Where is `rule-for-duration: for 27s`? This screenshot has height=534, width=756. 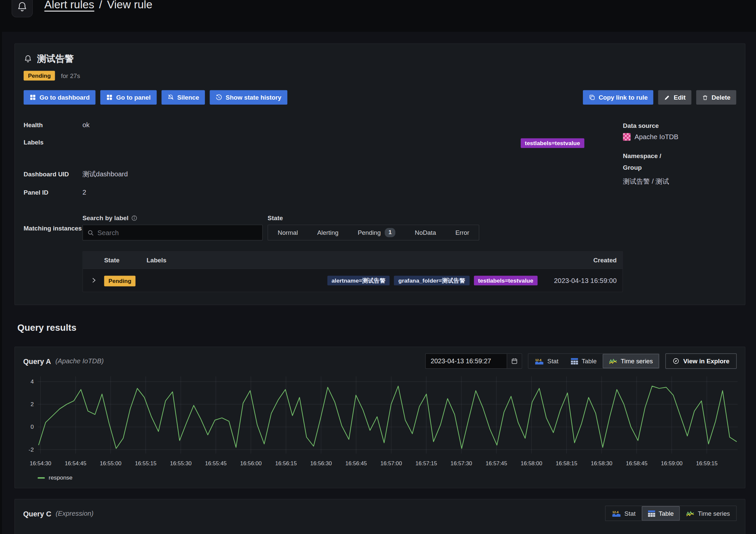 rule-for-duration: for 27s is located at coordinates (70, 76).